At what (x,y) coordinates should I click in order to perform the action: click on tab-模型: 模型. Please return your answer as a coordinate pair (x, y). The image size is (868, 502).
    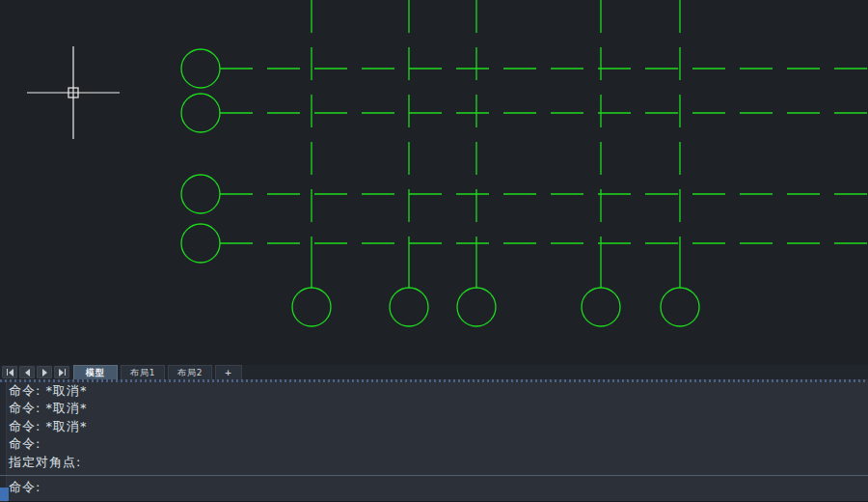
    Looking at the image, I should click on (95, 373).